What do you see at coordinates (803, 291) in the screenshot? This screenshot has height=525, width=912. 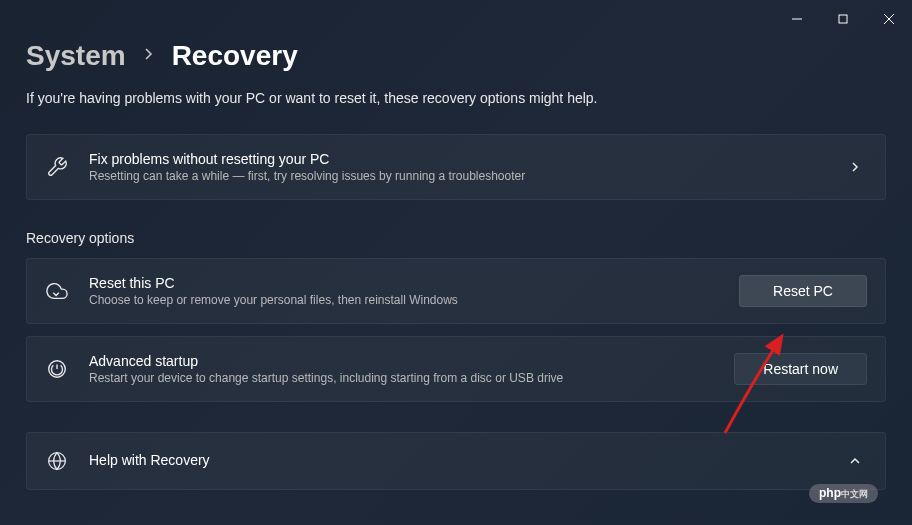 I see `reset-pc-button: Reset PC` at bounding box center [803, 291].